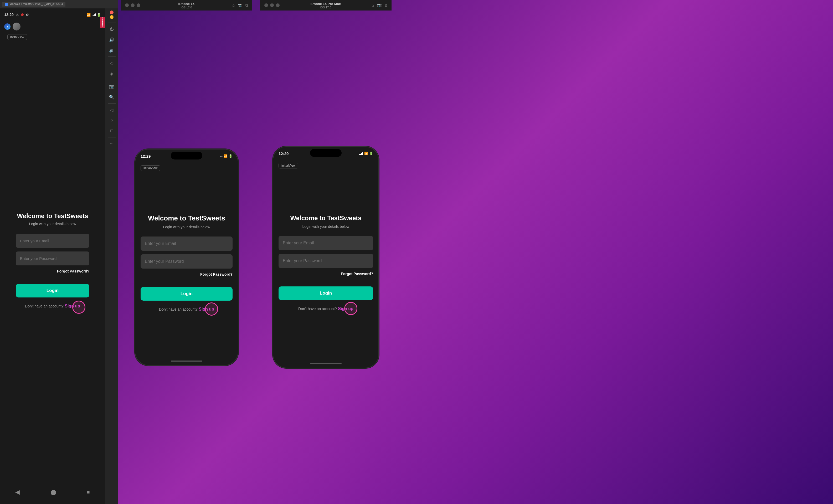  What do you see at coordinates (53, 291) in the screenshot?
I see `android-login-button: Login` at bounding box center [53, 291].